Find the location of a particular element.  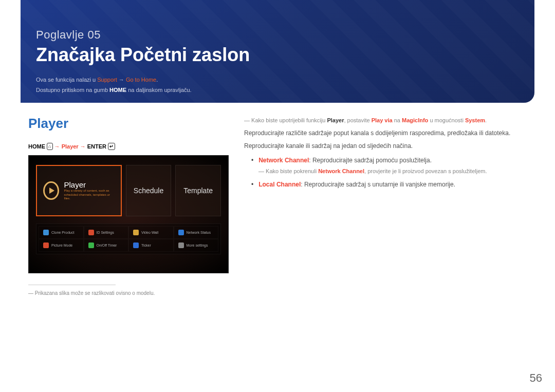

bullet-network: Network Channel: Reproducirajte sadržaj … is located at coordinates (385, 161).